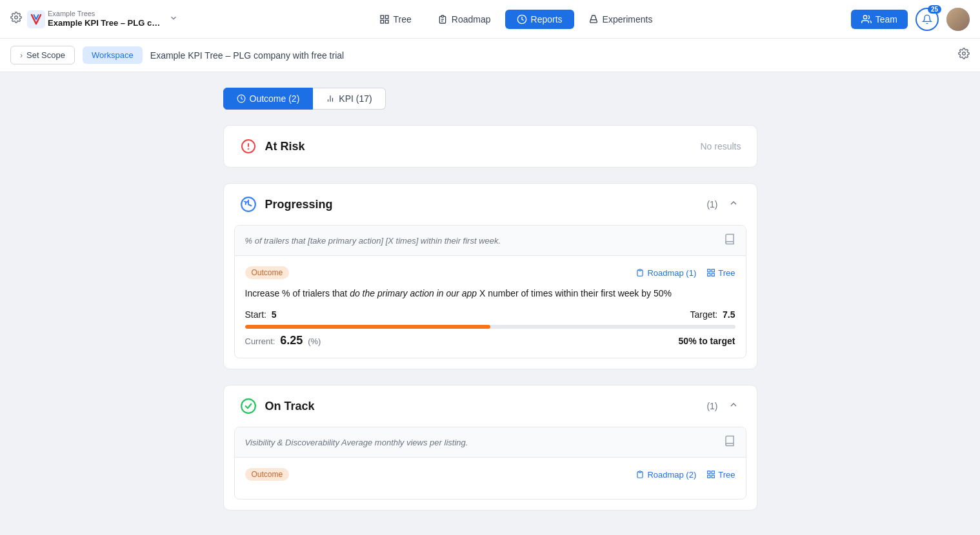  I want to click on on-track-item-0: Visibility & Discoverability Average mon…, so click(490, 463).